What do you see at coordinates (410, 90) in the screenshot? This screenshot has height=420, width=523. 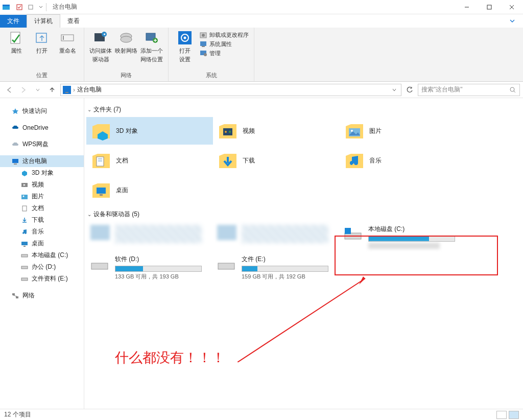 I see `refresh-button` at bounding box center [410, 90].